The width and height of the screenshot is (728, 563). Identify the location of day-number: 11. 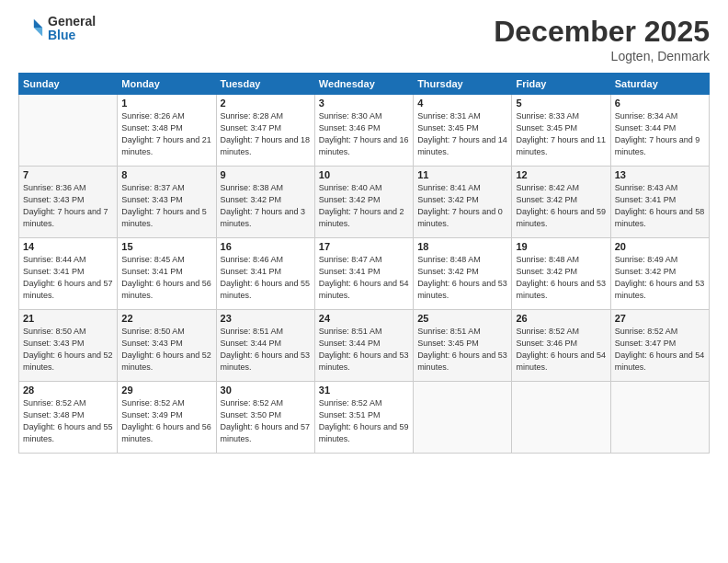
(462, 175).